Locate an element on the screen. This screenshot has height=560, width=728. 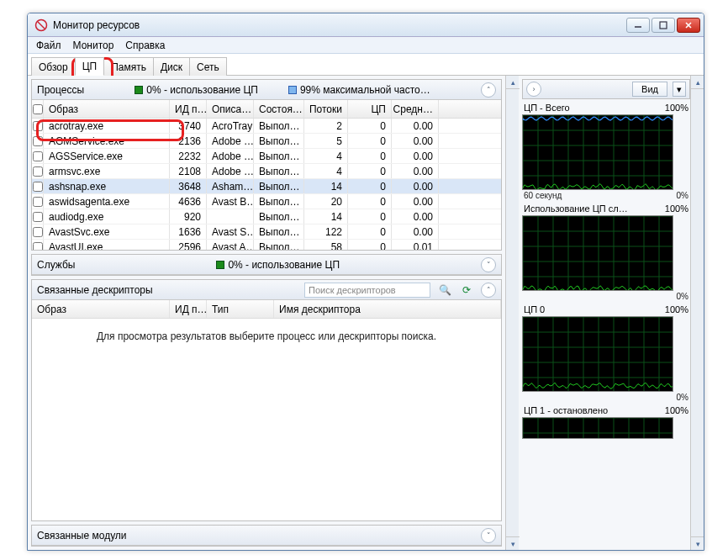
refresh-icon: ⟳ is located at coordinates (467, 290).